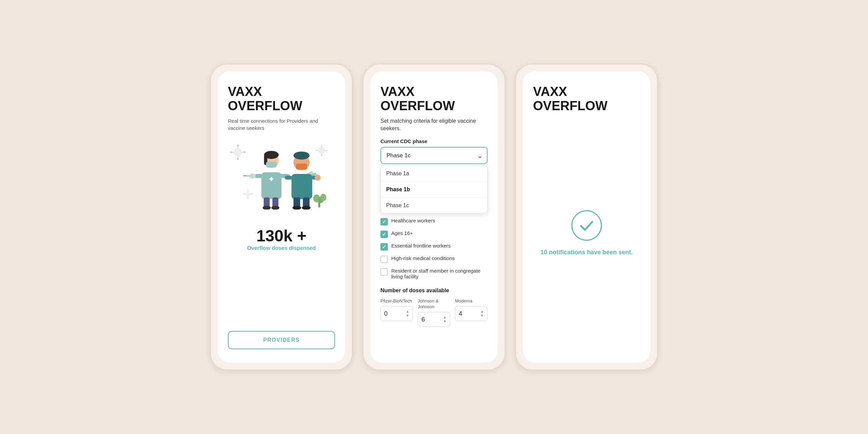  I want to click on app-title-1: VAXX OVERFLOW, so click(281, 99).